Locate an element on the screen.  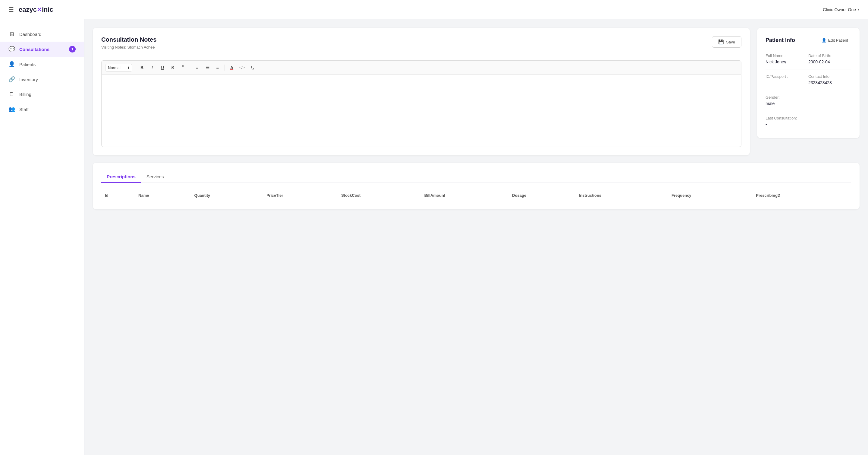
col-price-tier: PriceTier is located at coordinates (300, 196).